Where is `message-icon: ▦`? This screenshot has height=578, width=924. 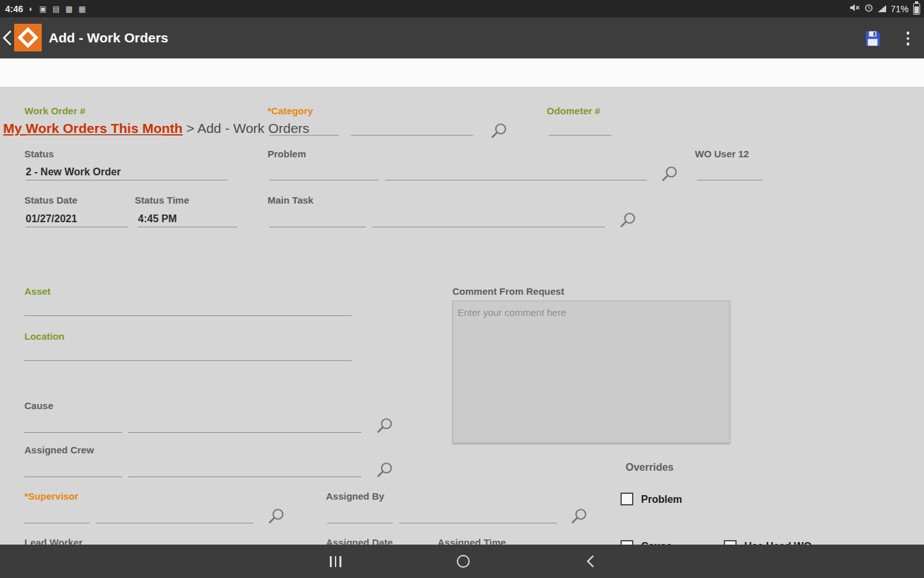 message-icon: ▦ is located at coordinates (82, 9).